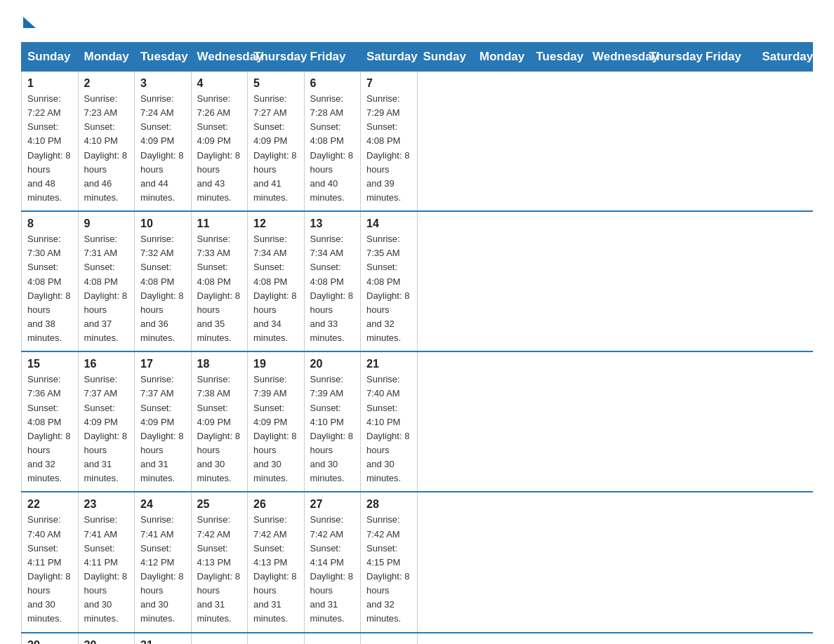  I want to click on day-info: Sunrise: 7:23 AM Sunset: 4:10 PM Dayligh…, so click(107, 149).